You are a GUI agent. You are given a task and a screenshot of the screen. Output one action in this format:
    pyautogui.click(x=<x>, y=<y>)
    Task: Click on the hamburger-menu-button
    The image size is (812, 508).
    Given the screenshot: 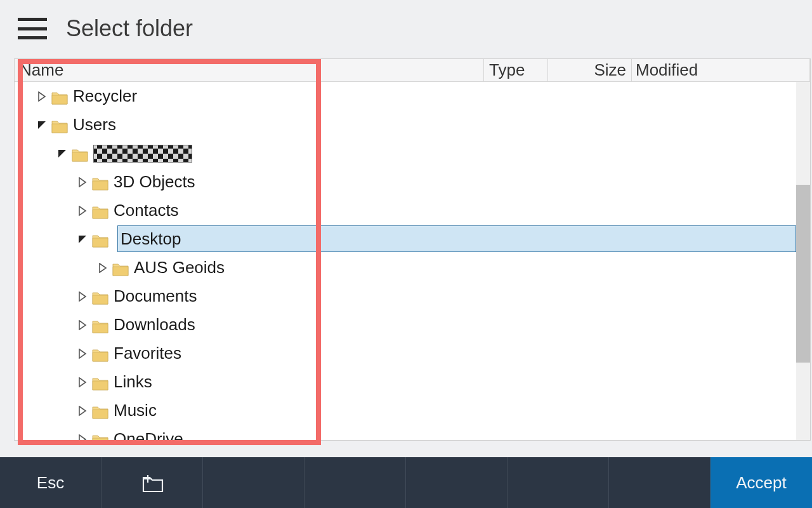 What is the action you would take?
    pyautogui.click(x=32, y=29)
    